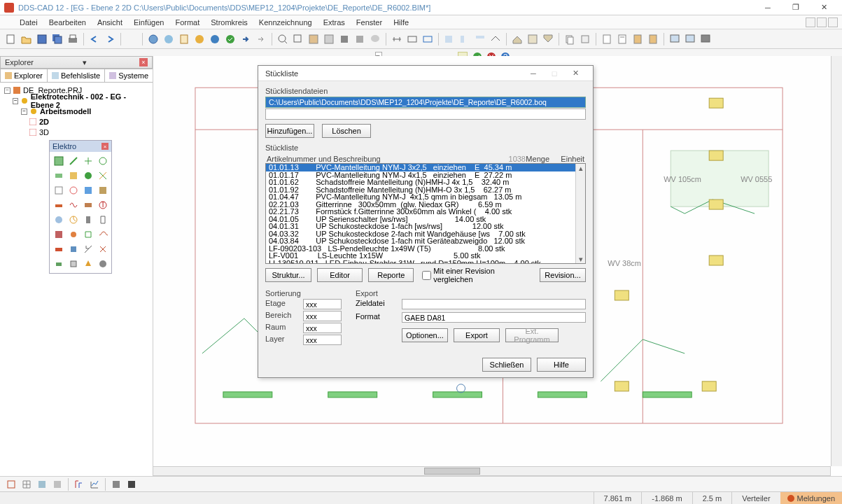 The height and width of the screenshot is (504, 842). Describe the element at coordinates (215, 39) in the screenshot. I see `tb-blue` at that location.